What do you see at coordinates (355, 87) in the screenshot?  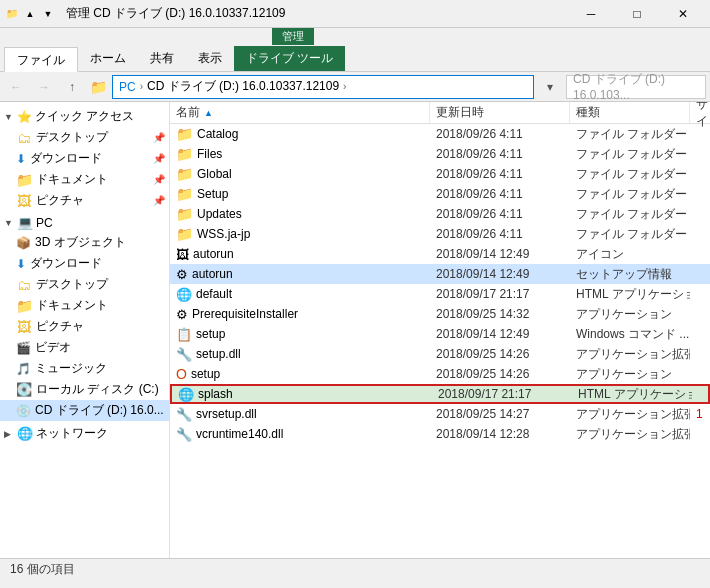 I see `address-bar: ← → ↑ 📁 PC › CD ドライブ (D:) 16.0.10337.121…` at bounding box center [355, 87].